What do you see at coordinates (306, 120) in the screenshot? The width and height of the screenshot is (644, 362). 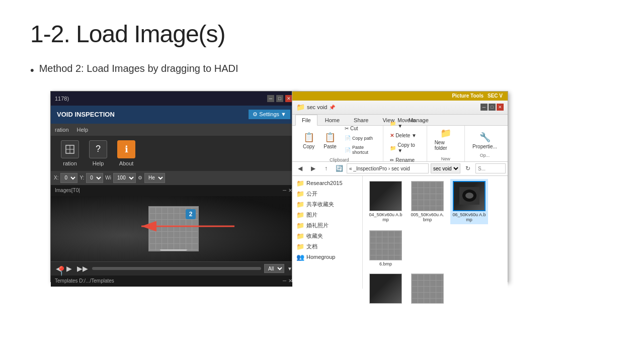 I see `tab-file: File` at bounding box center [306, 120].